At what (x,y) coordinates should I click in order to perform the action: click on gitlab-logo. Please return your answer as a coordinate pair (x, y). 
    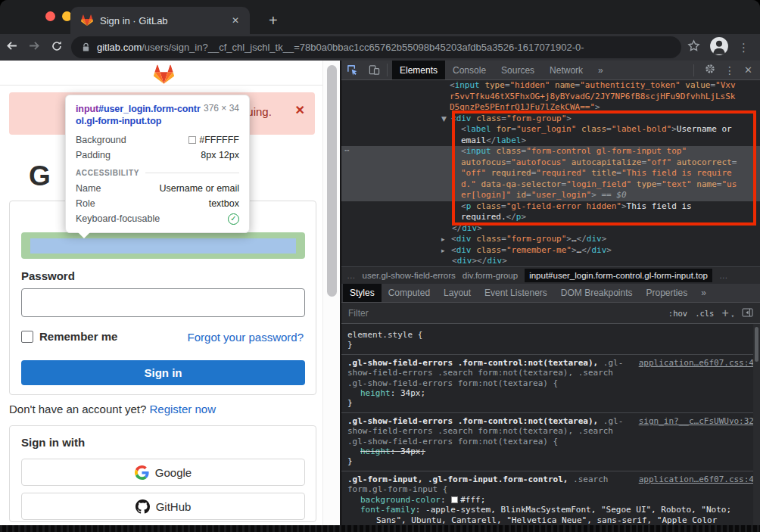
    Looking at the image, I should click on (164, 76).